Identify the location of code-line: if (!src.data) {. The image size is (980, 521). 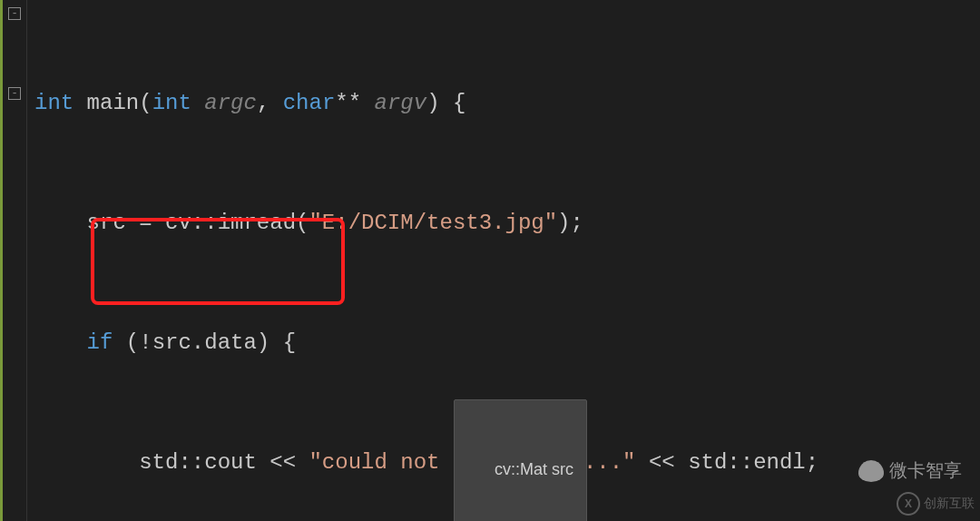
(504, 343).